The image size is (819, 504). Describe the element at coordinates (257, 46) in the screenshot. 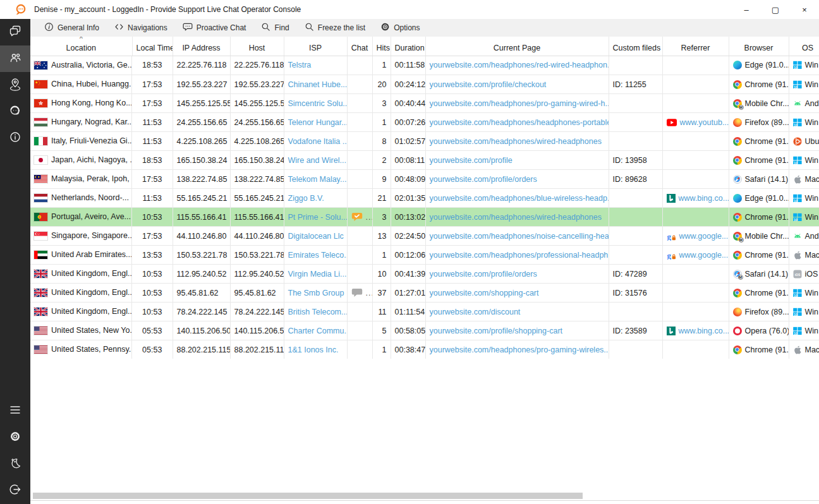

I see `column-header-host: Host` at that location.